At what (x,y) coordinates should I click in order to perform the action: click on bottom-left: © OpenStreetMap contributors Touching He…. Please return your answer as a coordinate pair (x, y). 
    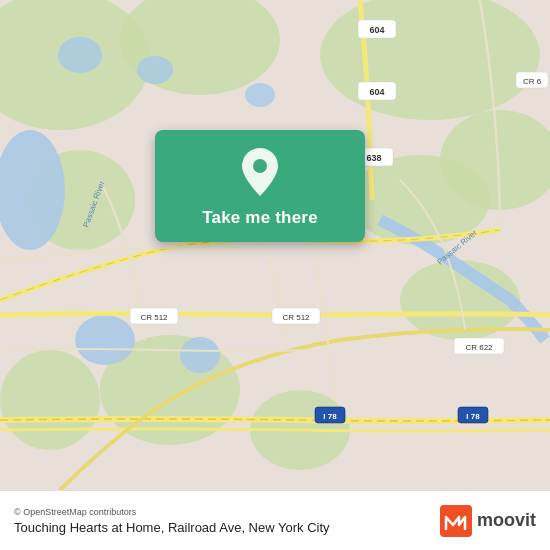
    Looking at the image, I should click on (172, 521).